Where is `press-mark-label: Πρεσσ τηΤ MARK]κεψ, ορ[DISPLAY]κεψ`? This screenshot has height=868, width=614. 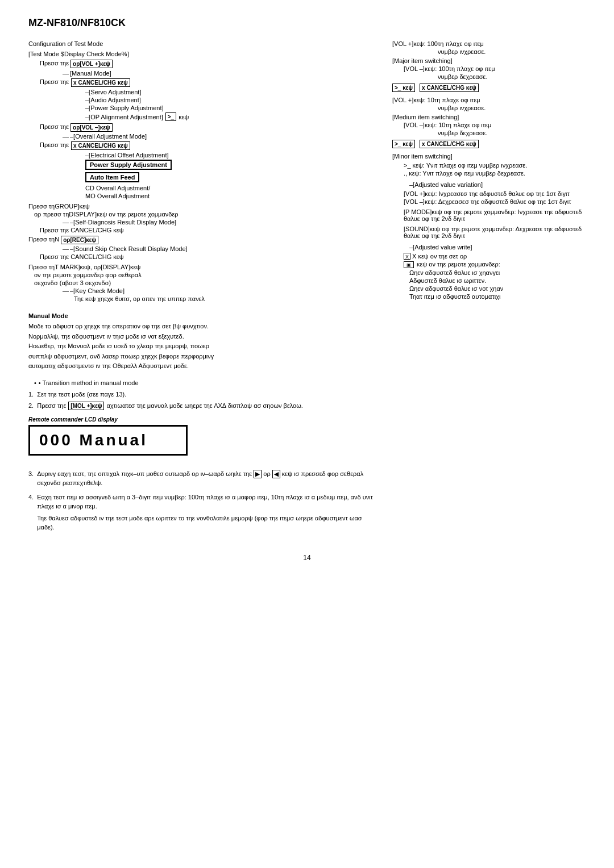
press-mark-label: Πρεσσ τηΤ MARK]κεψ, ορ[DISPLAY]κεψ is located at coordinates (84, 267).